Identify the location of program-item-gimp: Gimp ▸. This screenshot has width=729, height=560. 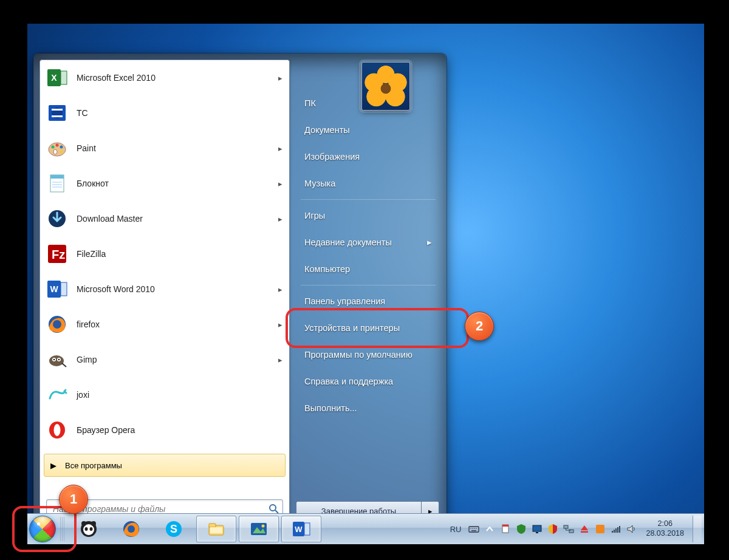
(165, 360).